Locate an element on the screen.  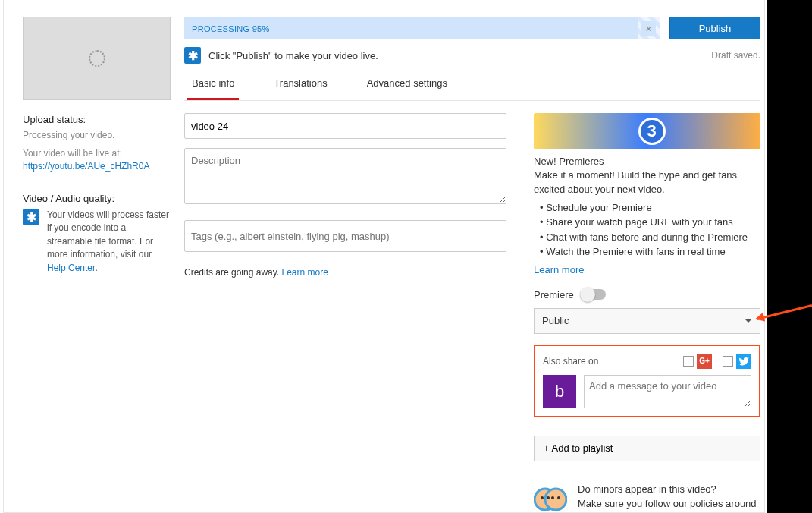
quality-title: Video / Audio quality: is located at coordinates (97, 199).